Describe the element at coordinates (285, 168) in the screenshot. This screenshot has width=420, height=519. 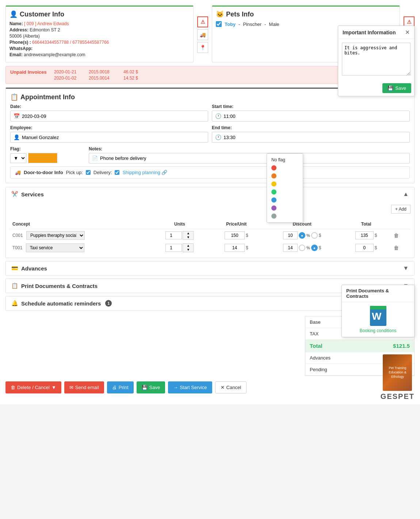
I see `flag-red` at that location.